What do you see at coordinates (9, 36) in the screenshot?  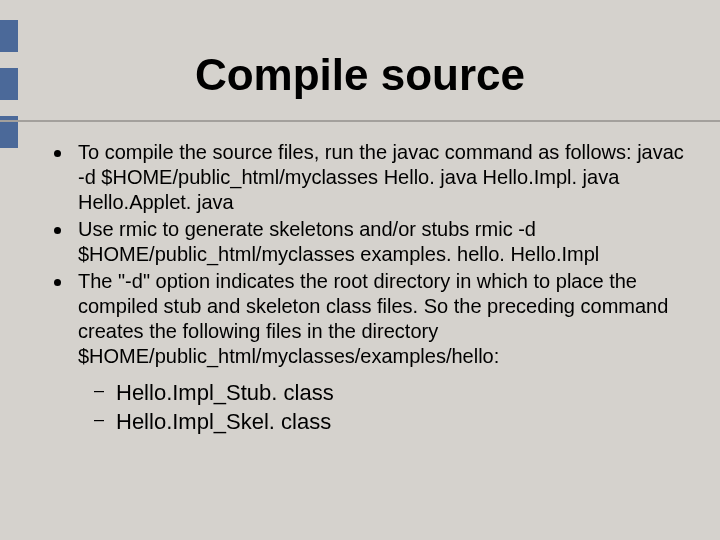 I see `marker` at bounding box center [9, 36].